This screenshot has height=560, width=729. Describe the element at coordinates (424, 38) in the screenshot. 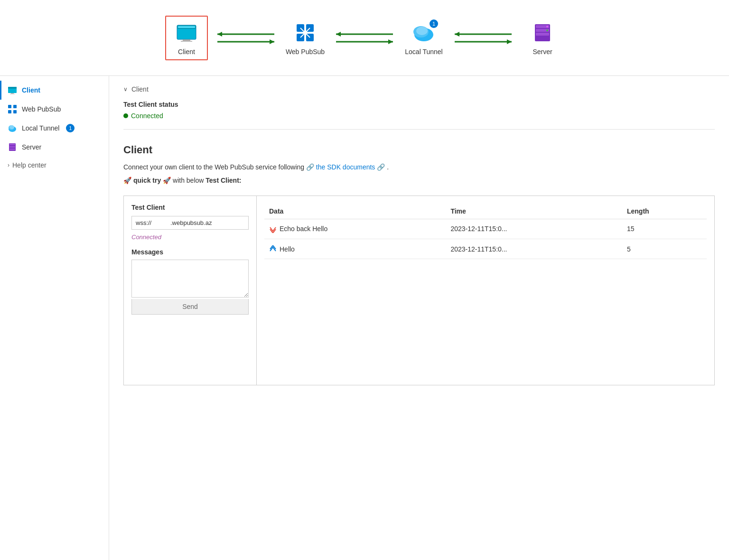

I see `diagram-node-localtunnel: 1 Local Tunnel` at that location.